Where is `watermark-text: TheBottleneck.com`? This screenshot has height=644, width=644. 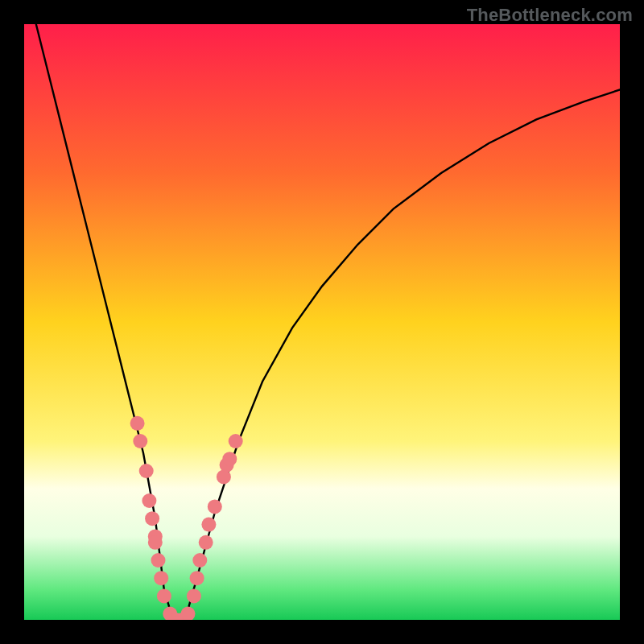
watermark-text: TheBottleneck.com is located at coordinates (550, 15).